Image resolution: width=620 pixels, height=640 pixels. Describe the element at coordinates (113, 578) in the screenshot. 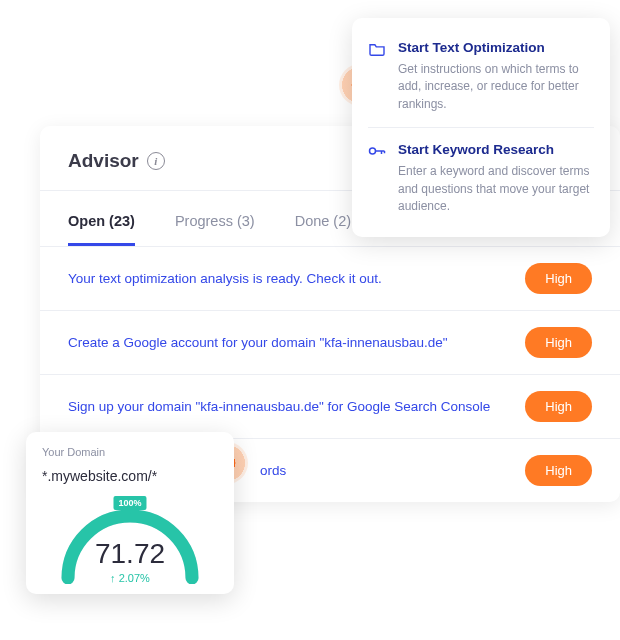

I see `arrow-up-icon: ↑` at that location.